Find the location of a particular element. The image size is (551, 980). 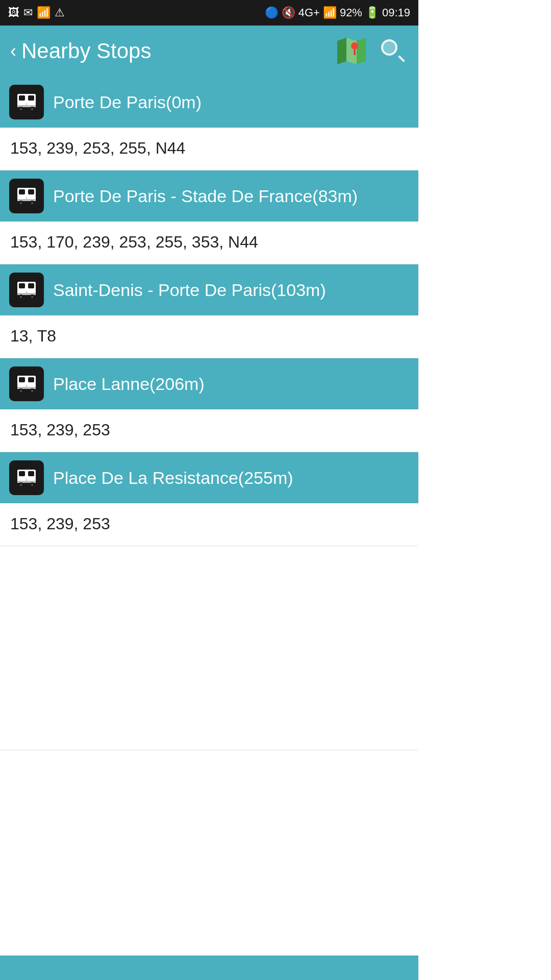

stop-name: Porte De Paris(0m) is located at coordinates (128, 102).